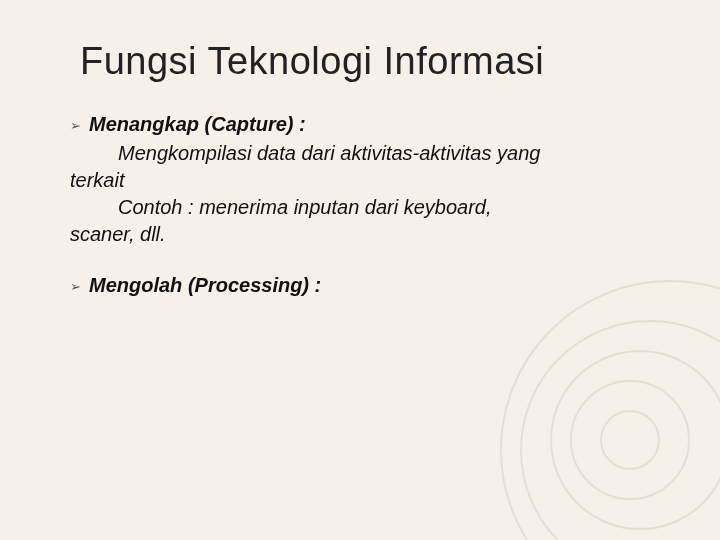  What do you see at coordinates (370, 180) in the screenshot?
I see `body-line-wrap: terkait` at bounding box center [370, 180].